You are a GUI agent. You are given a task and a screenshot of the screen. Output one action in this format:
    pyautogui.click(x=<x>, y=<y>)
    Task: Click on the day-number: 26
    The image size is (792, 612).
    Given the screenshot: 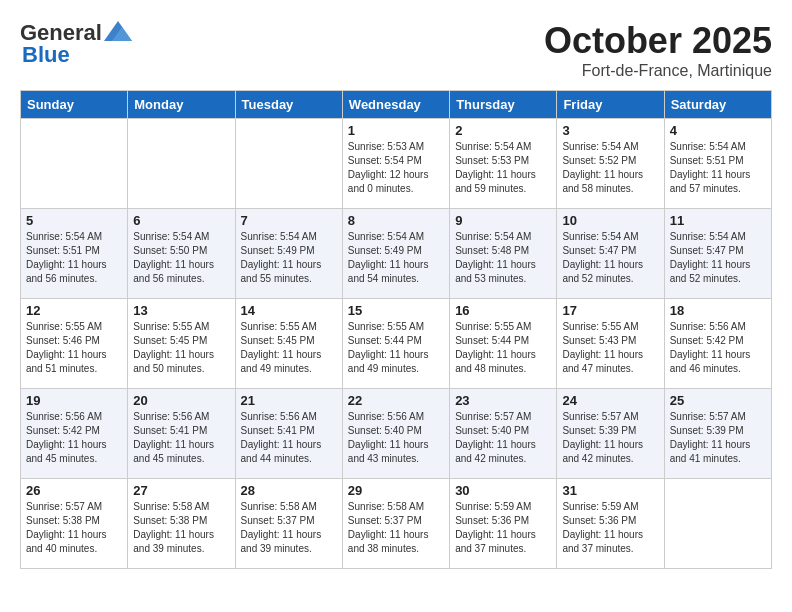 What is the action you would take?
    pyautogui.click(x=74, y=490)
    